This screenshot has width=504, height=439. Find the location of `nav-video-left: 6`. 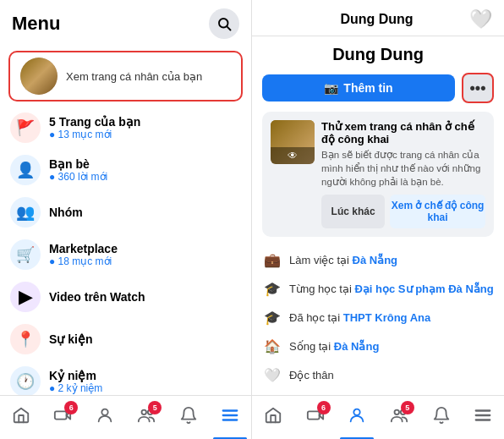

nav-video-left: 6 is located at coordinates (63, 418).